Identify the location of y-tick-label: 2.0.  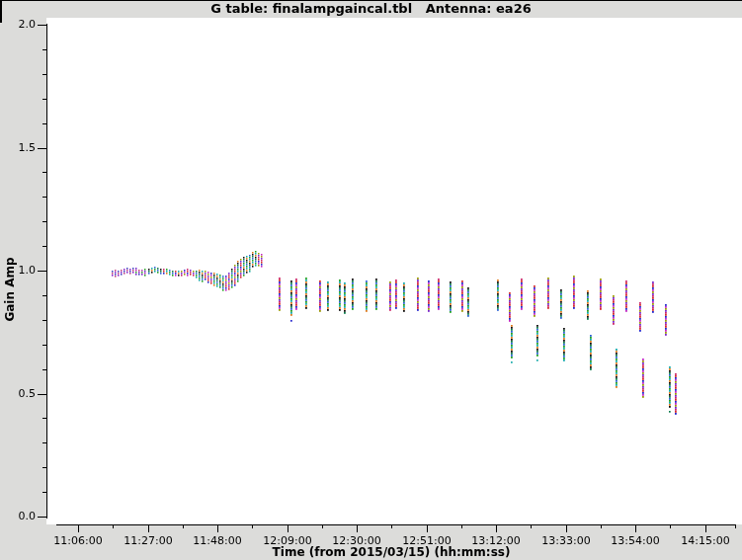
(22, 24).